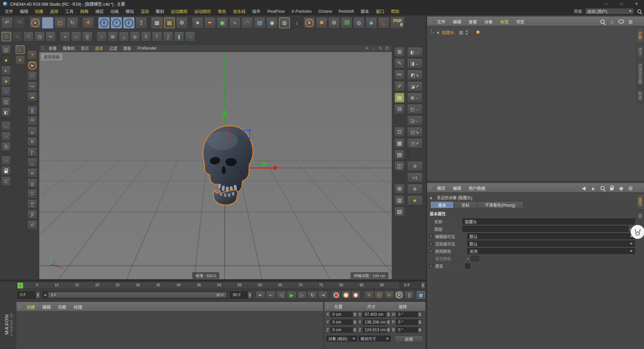  Describe the element at coordinates (334, 23) in the screenshot. I see `plugin-render-button: ⚙` at that location.